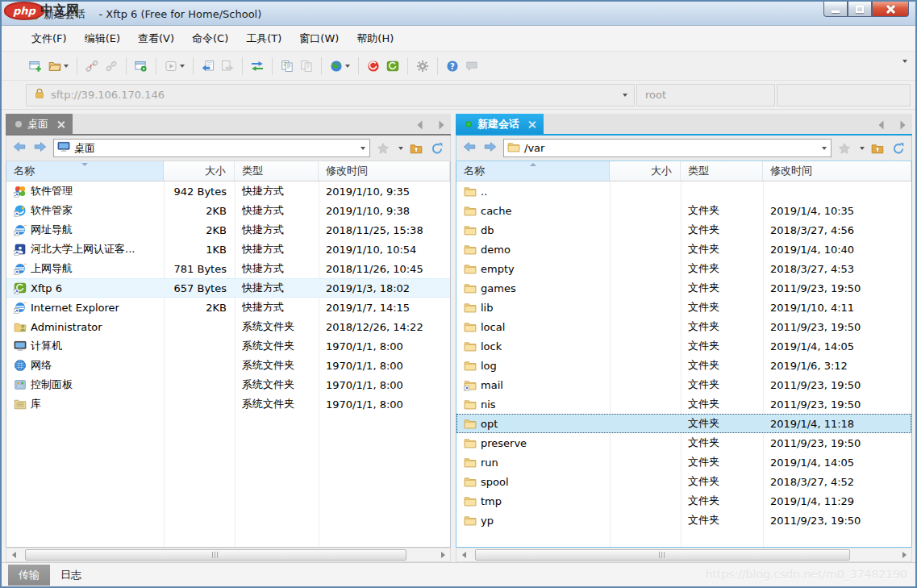 Image resolution: width=917 pixels, height=588 pixels. Describe the element at coordinates (684, 555) in the screenshot. I see `remote-hscrollbar` at that location.